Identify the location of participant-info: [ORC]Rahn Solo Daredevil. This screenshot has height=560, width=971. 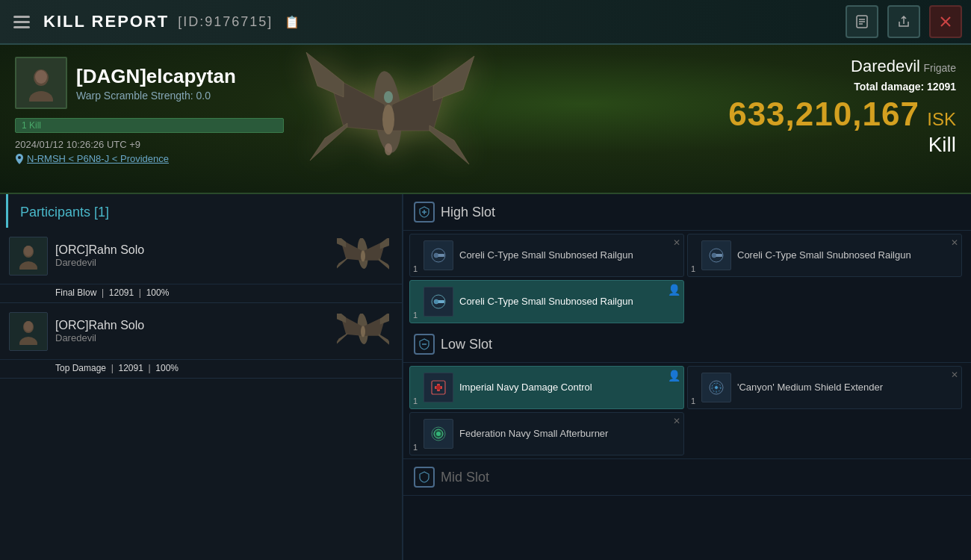
(190, 255).